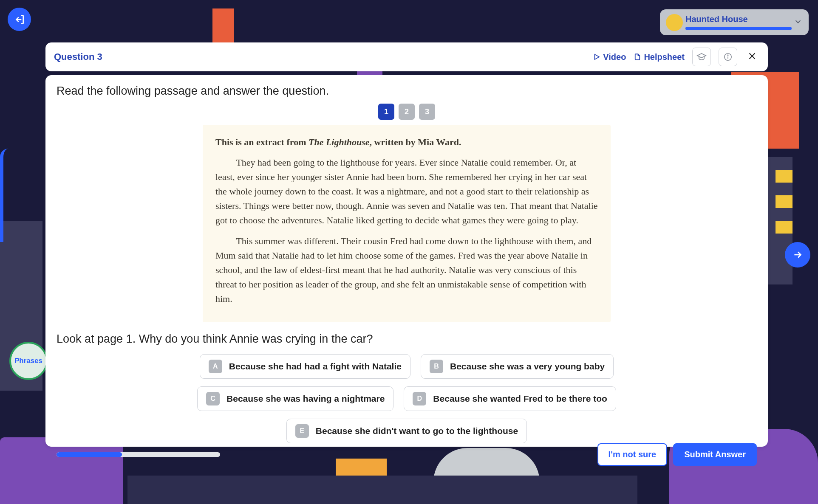 This screenshot has height=504, width=818. What do you see at coordinates (632, 454) in the screenshot?
I see `not-sure-button: I'm not sure` at bounding box center [632, 454].